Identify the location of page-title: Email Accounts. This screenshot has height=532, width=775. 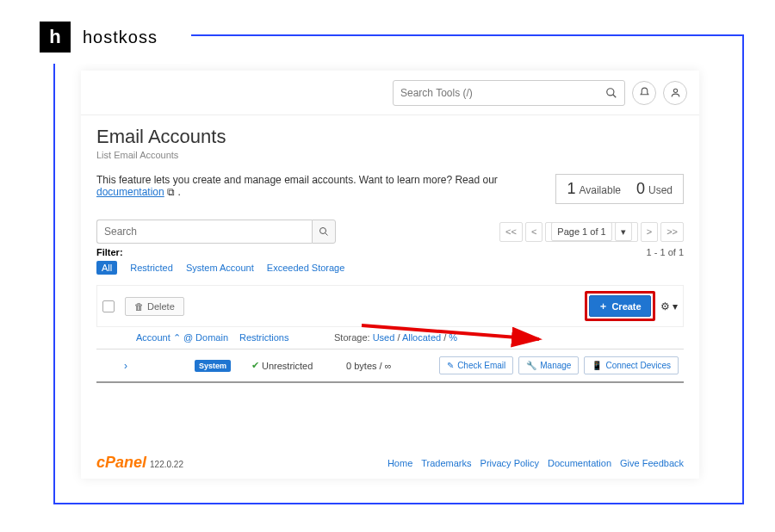
(390, 137).